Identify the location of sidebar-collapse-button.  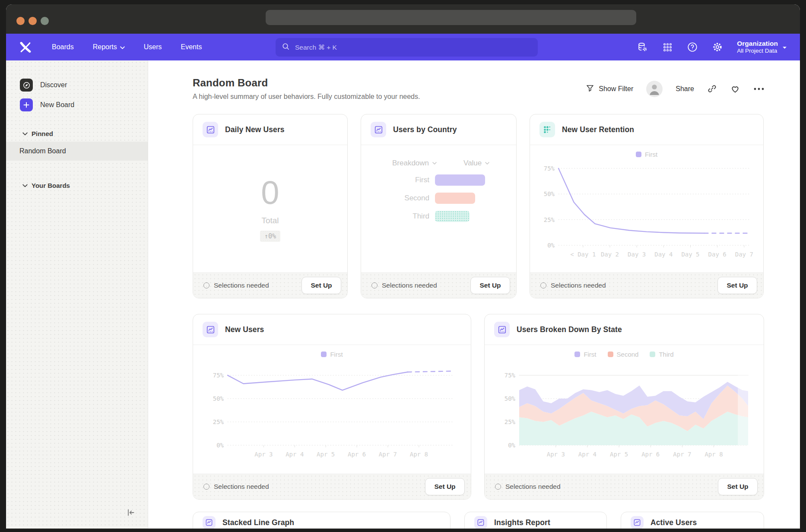
(131, 513).